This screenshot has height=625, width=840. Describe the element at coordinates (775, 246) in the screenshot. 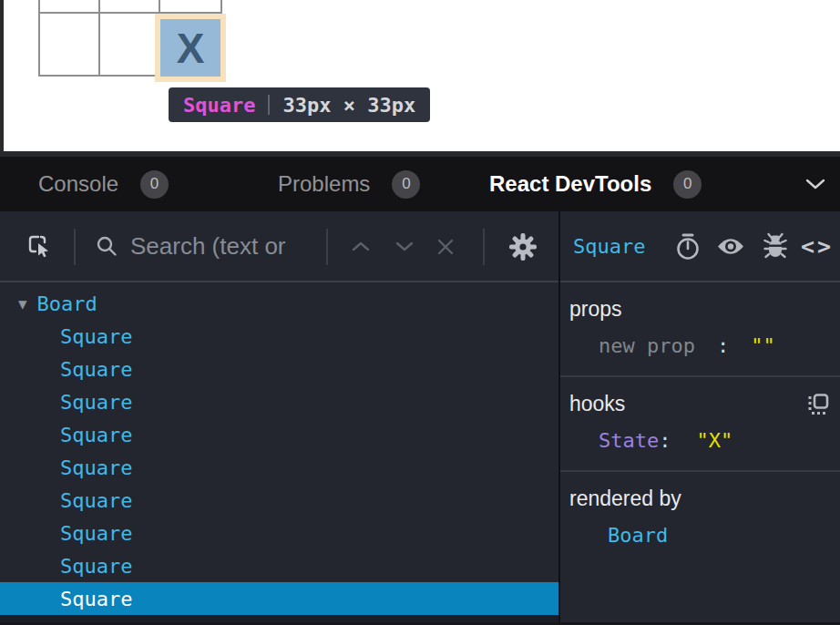

I see `bug-icon` at that location.